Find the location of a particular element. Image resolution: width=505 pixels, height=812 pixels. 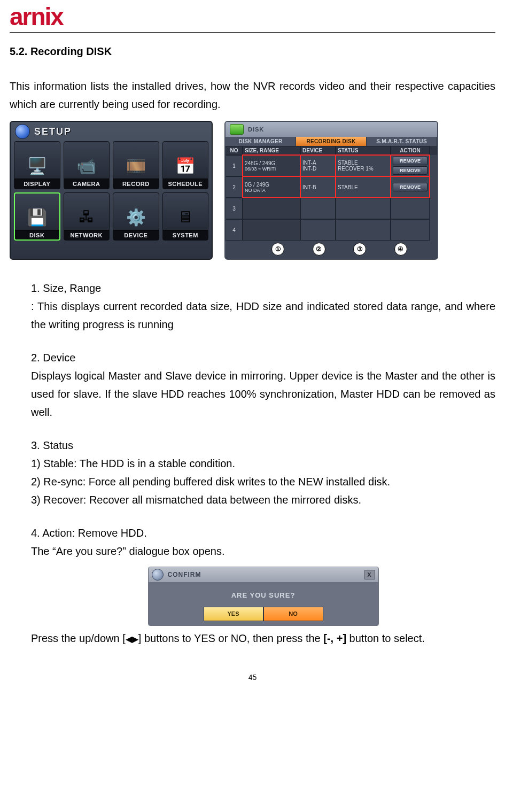

disk-row: 1248G / 249G06/03 ~ WRITIINT-AINT-DSTABL… is located at coordinates (331, 166).